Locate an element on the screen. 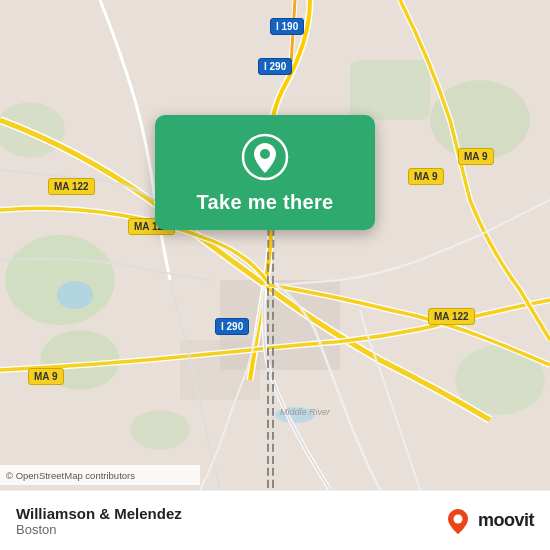 The width and height of the screenshot is (550, 550). highway-label-ma122-right: MA 122 is located at coordinates (452, 316).